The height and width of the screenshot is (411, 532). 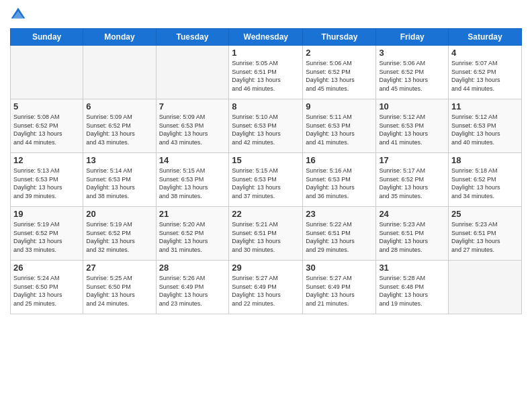 I want to click on day-number: 25, so click(x=485, y=214).